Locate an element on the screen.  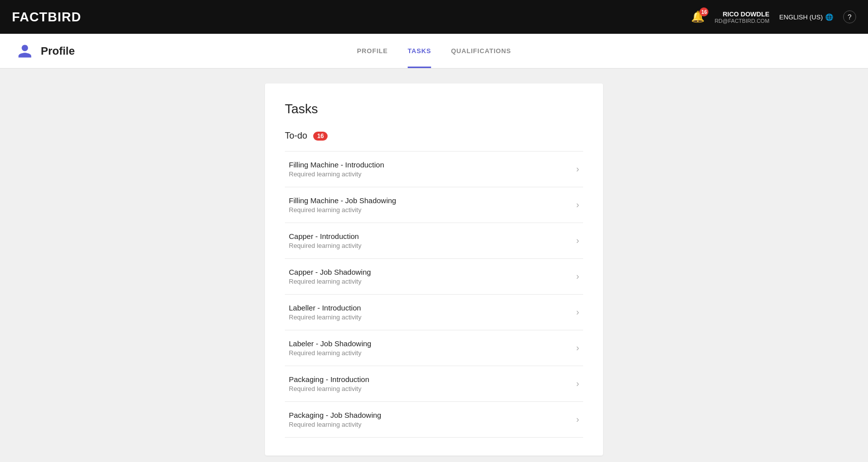
language-selector: ENGLISH (US) 🌐 is located at coordinates (806, 17).